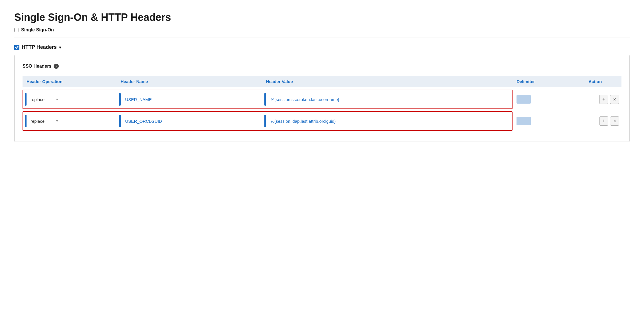  What do you see at coordinates (70, 99) in the screenshot?
I see `operation-cell-1: replace add remove ▾` at bounding box center [70, 99].